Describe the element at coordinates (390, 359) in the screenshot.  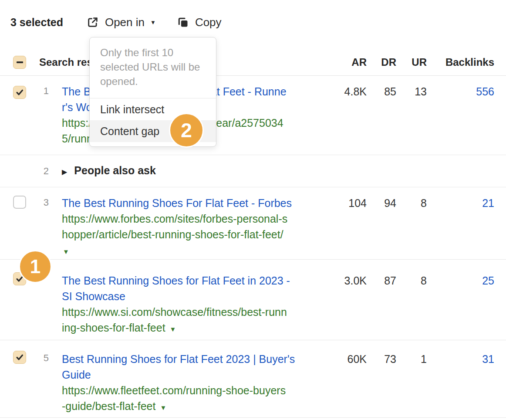
I see `dr-value: 73` at that location.